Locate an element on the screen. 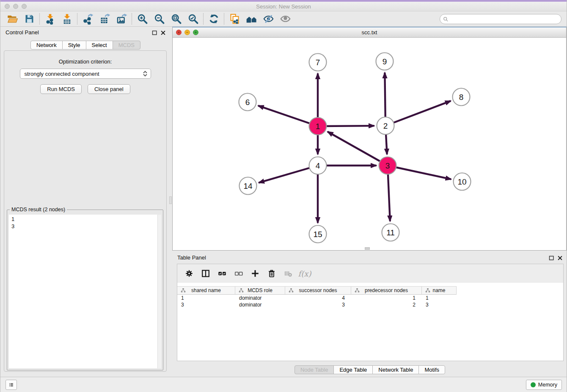 This screenshot has height=392, width=567. zoom-fit-button is located at coordinates (176, 19).